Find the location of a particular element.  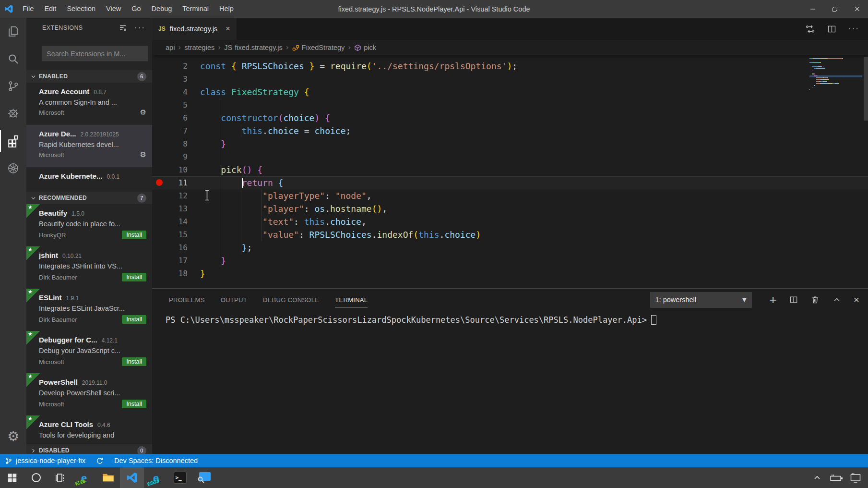

extension-item-powershell: ★PowerShell2019.11.0Develop PowerShell s… is located at coordinates (89, 394).